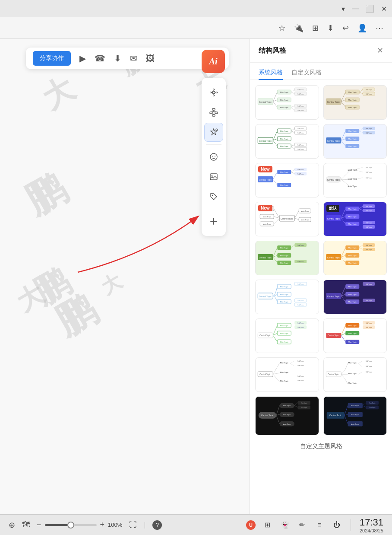 This screenshot has height=535, width=392. Describe the element at coordinates (52, 58) in the screenshot. I see `share-button: 分享协作` at that location.